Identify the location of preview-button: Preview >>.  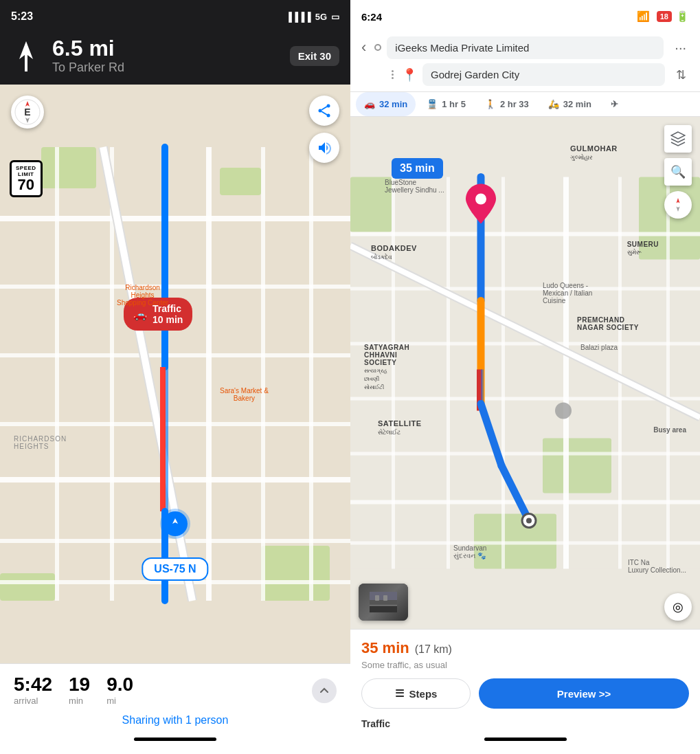
(584, 694).